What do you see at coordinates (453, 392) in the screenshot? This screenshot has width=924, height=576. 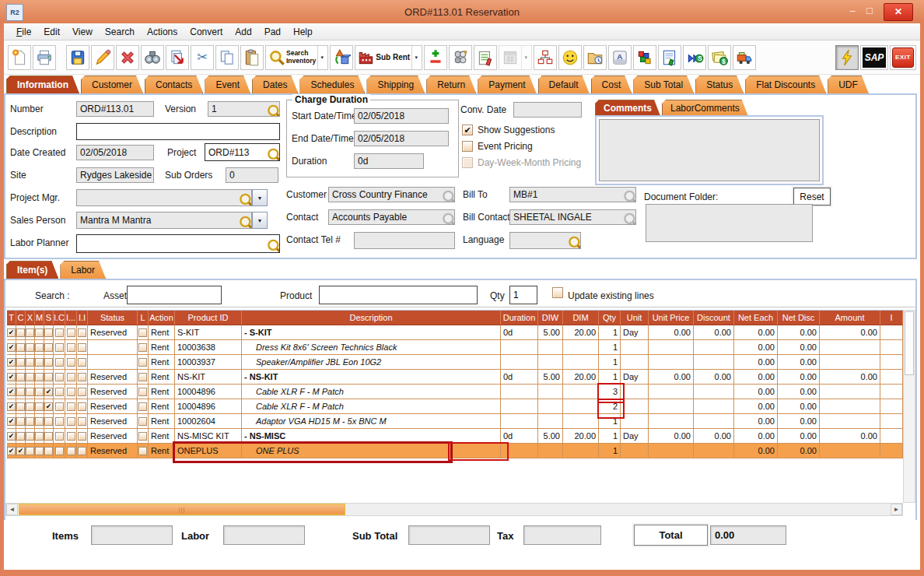 I see `table-row-5: ✔✔ReservedRent10004896Cable XLR F - M Pa…` at bounding box center [453, 392].